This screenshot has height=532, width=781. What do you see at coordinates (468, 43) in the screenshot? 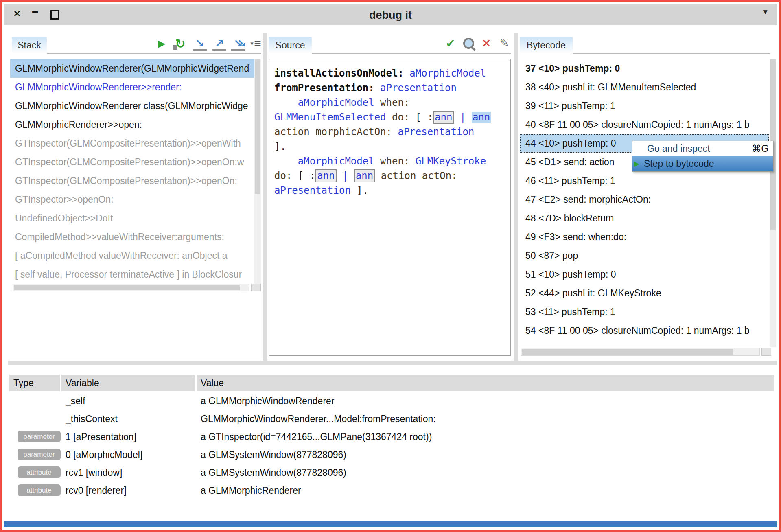
I see `search-icon` at bounding box center [468, 43].